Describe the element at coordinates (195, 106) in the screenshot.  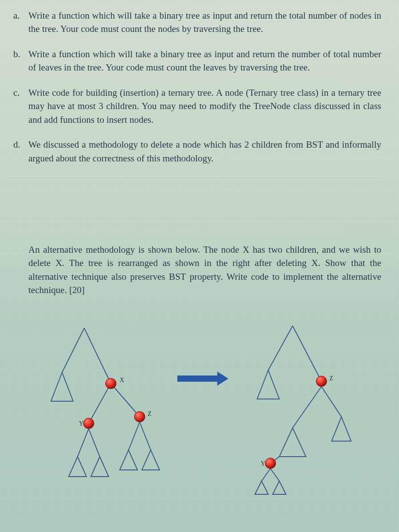
I see `question-c: c. Write code for building (insertion) a…` at that location.